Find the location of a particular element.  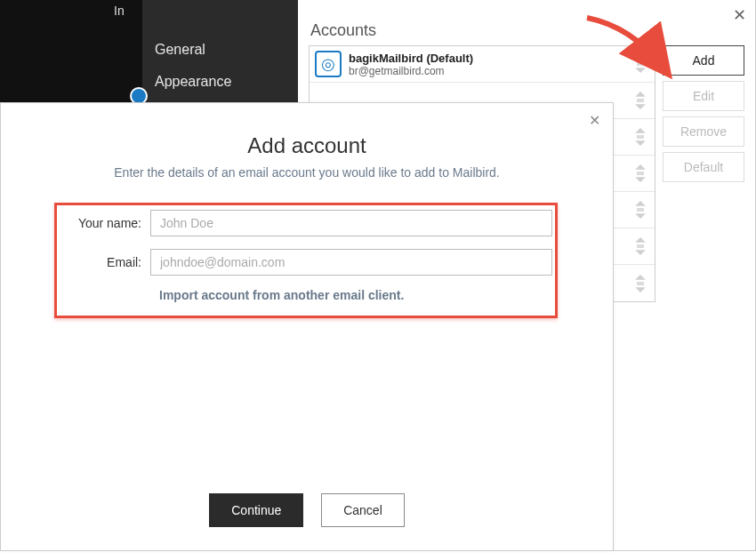

sidebar-item-appearance: Appearance is located at coordinates (221, 82).